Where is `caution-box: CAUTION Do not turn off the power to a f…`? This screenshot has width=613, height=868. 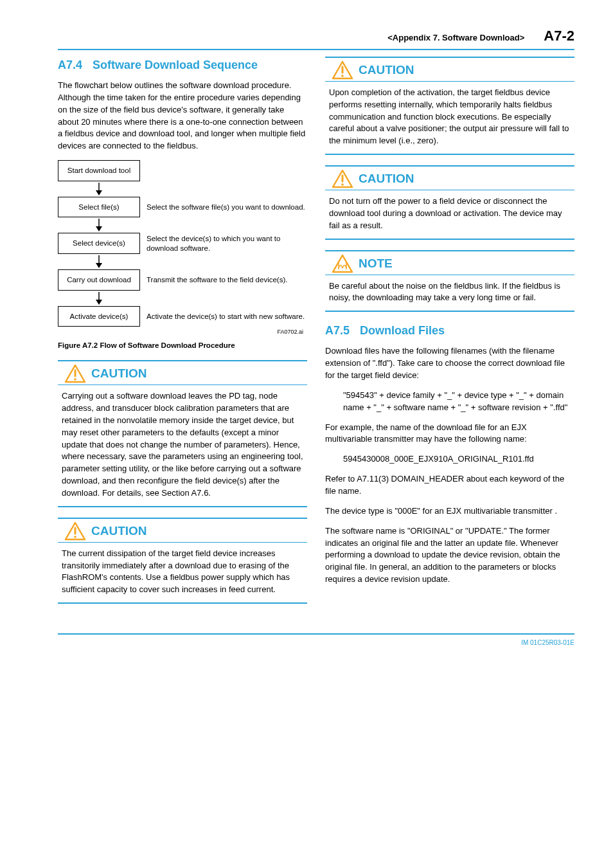 caution-box: CAUTION Do not turn off the power to a f… is located at coordinates (450, 203).